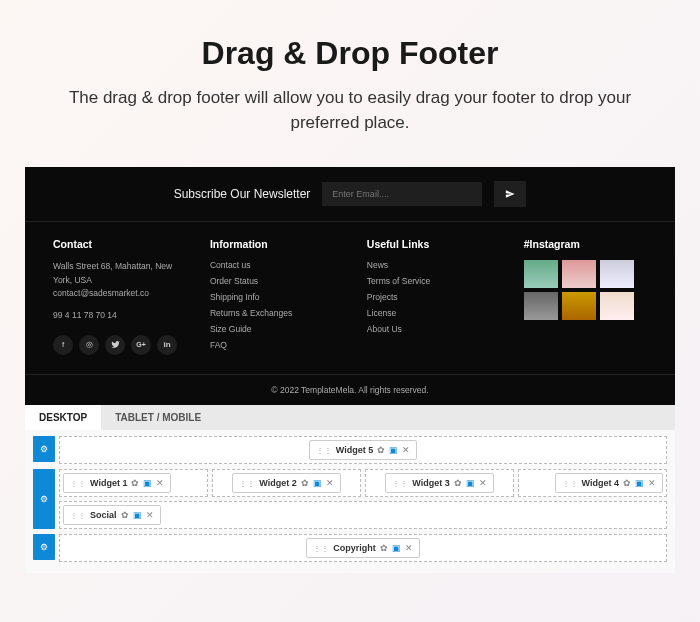  What do you see at coordinates (117, 483) in the screenshot?
I see `widget-chip: ⋮⋮ Widget 1 ✿ ▣ ✕` at bounding box center [117, 483].